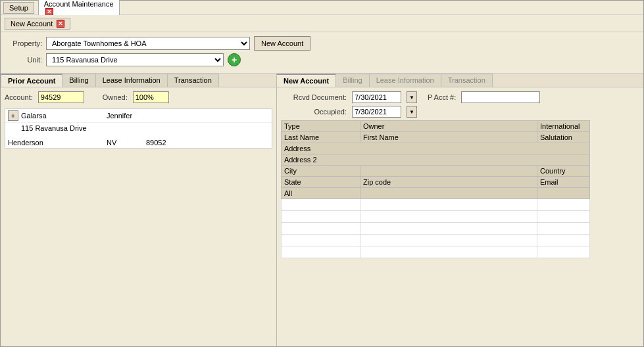 The height and width of the screenshot is (347, 644). I want to click on rcvd-doc-date-dropdown: ▼, so click(412, 97).